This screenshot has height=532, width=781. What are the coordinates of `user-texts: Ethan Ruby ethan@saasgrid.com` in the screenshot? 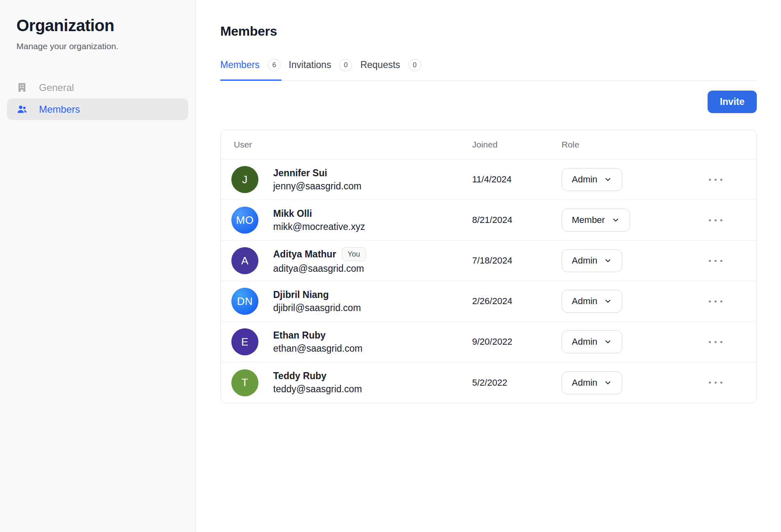 It's located at (318, 342).